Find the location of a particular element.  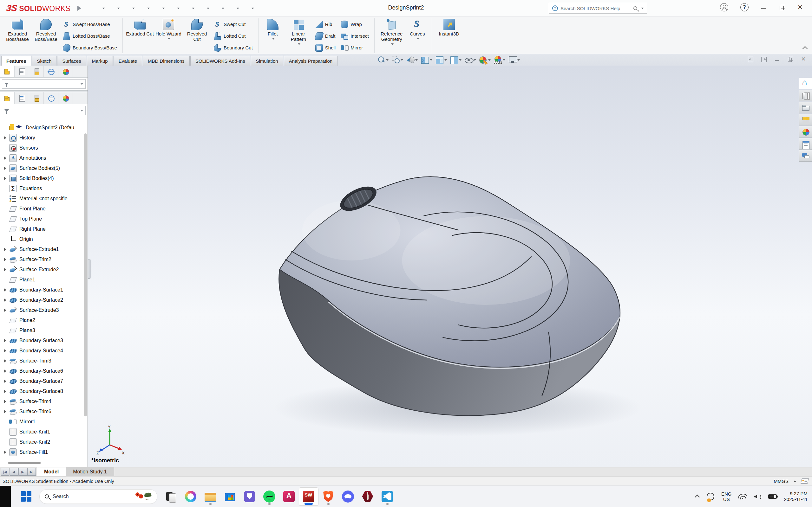

feature-tree-item: Solid Bodies(4) is located at coordinates (42, 178).